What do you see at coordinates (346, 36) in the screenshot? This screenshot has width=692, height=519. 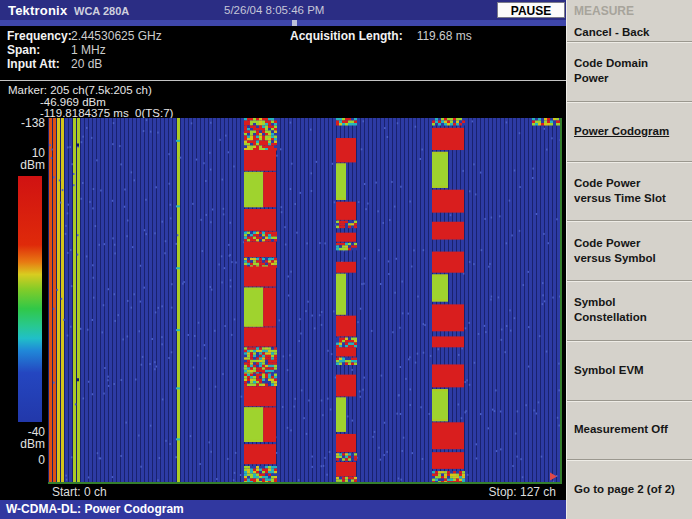 I see `acquisition-label: Acquisition Length:` at bounding box center [346, 36].